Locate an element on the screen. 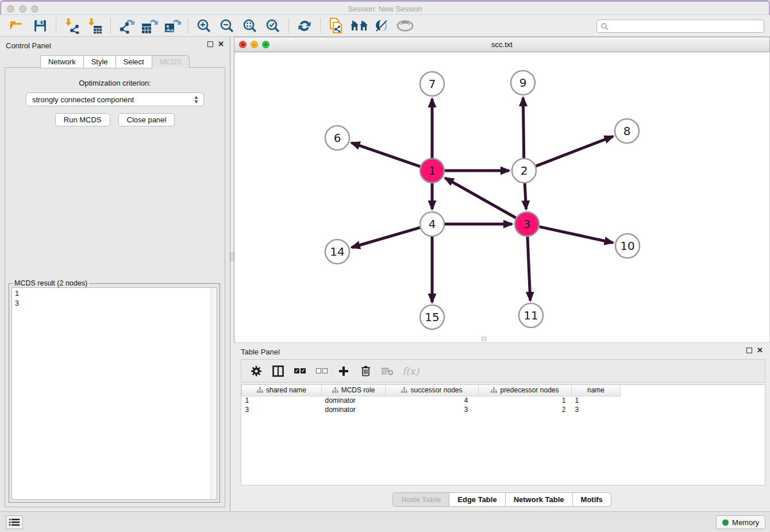  control-panel-tabs: Network Style Select MCDS is located at coordinates (115, 62).